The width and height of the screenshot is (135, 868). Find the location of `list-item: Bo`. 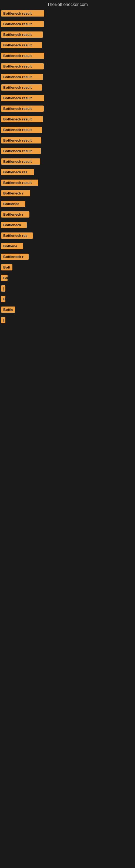

list-item: Bo is located at coordinates (68, 278).